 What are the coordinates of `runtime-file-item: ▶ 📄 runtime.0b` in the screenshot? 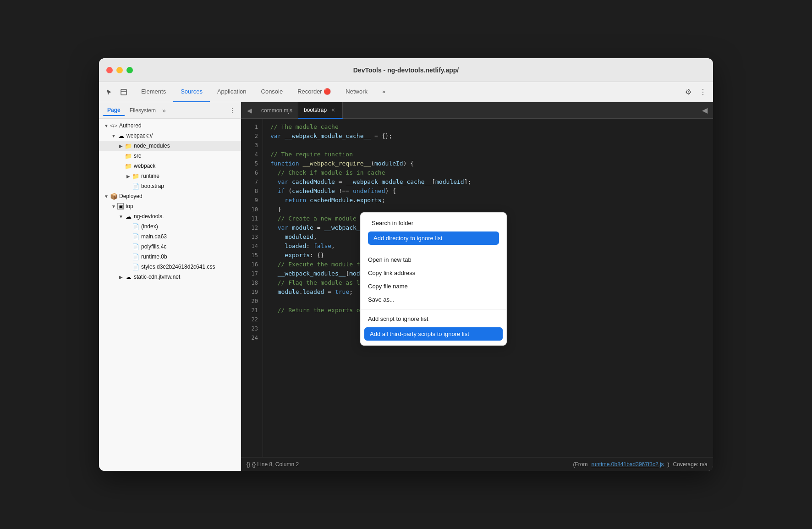 It's located at (170, 257).